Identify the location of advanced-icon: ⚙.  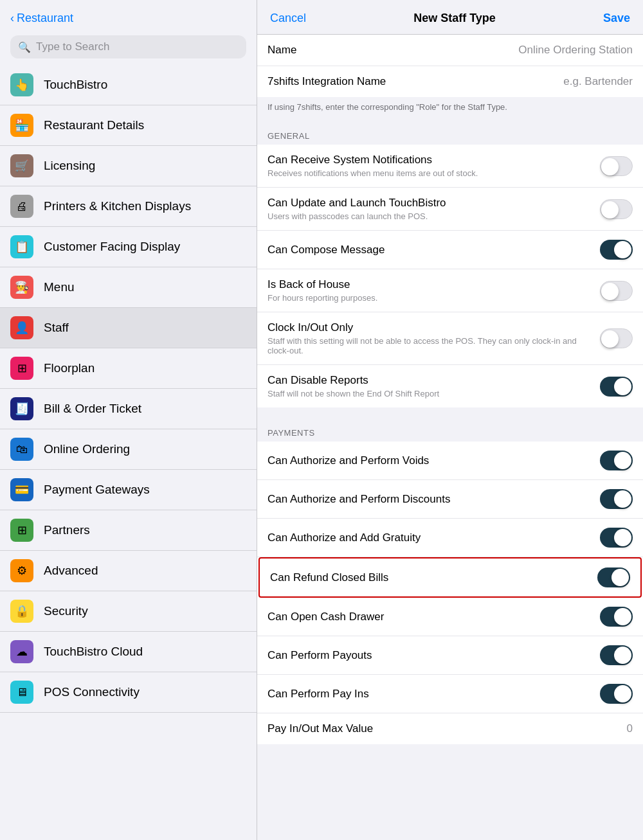
(22, 571).